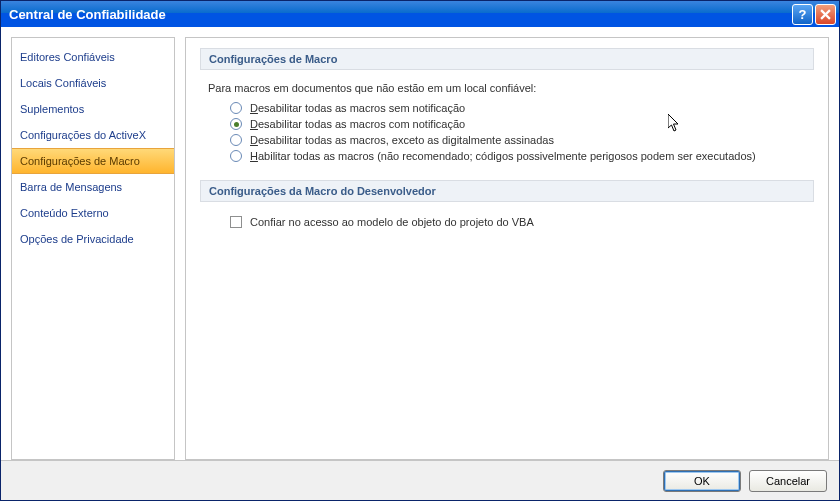 The image size is (840, 501). What do you see at coordinates (236, 222) in the screenshot?
I see `checkbox-icon` at bounding box center [236, 222].